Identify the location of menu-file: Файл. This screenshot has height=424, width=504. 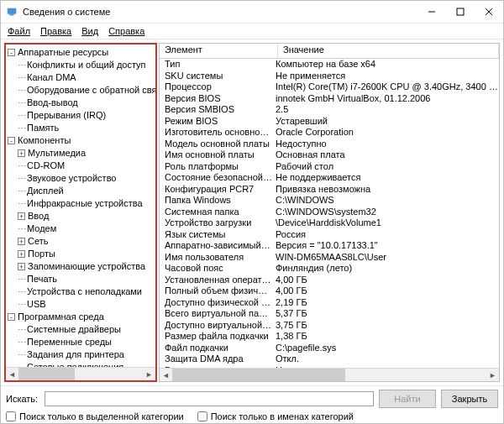
(18, 31).